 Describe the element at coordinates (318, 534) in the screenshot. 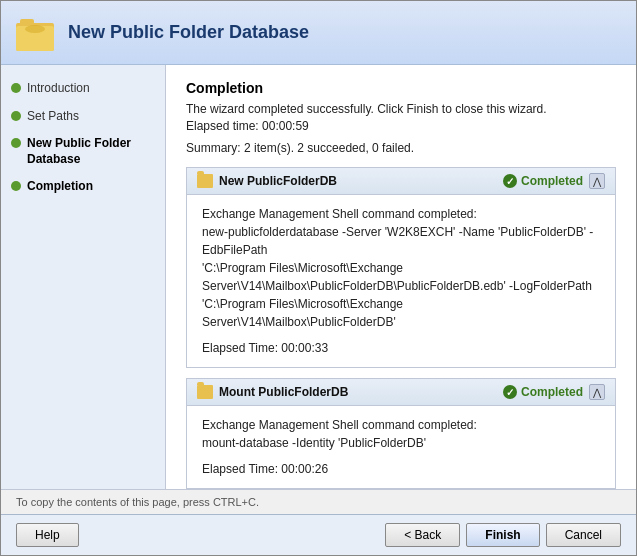

I see `button-bar: Help < Back Finish Cancel` at that location.